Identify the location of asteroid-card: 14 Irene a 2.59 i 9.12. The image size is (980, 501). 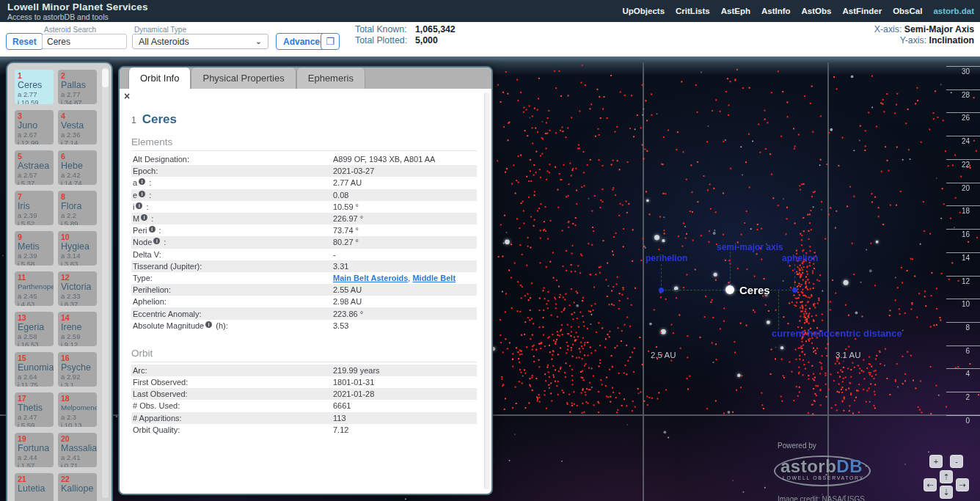
(78, 329).